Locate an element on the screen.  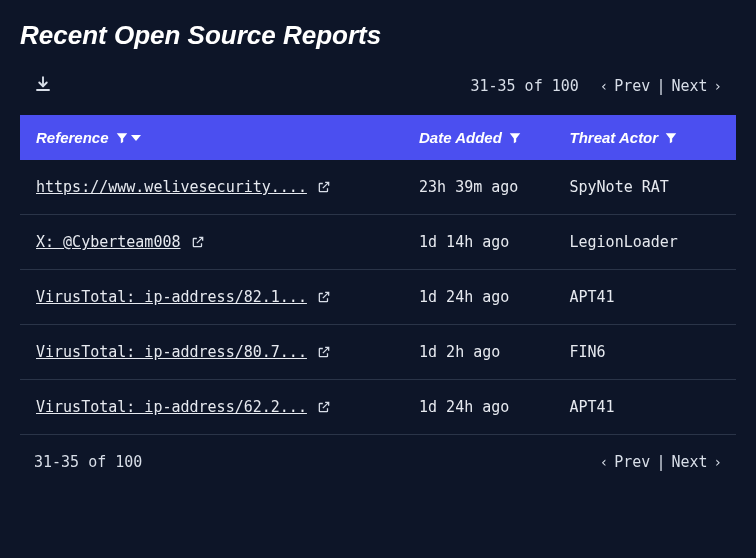
download-icon is located at coordinates (43, 86).